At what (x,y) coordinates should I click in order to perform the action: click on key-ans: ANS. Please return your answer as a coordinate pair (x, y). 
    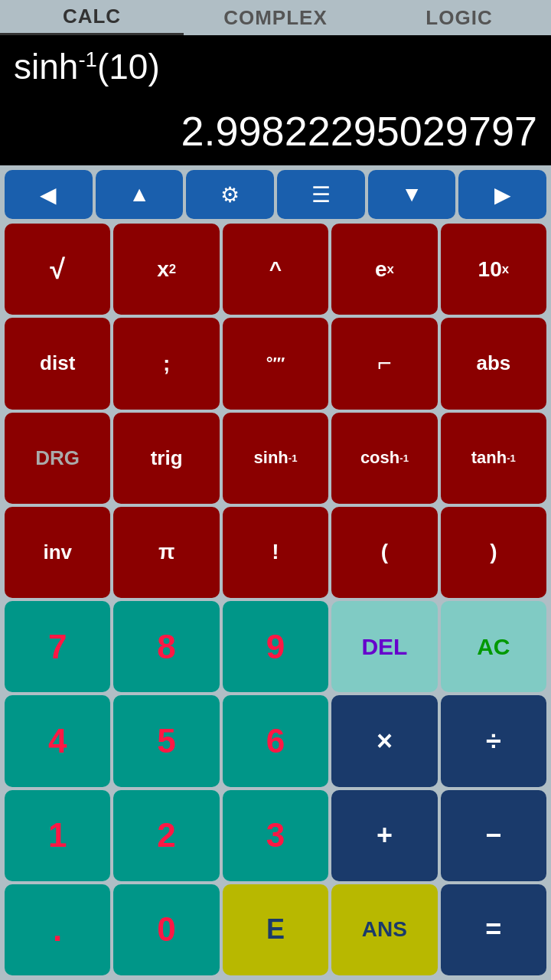
    Looking at the image, I should click on (384, 929).